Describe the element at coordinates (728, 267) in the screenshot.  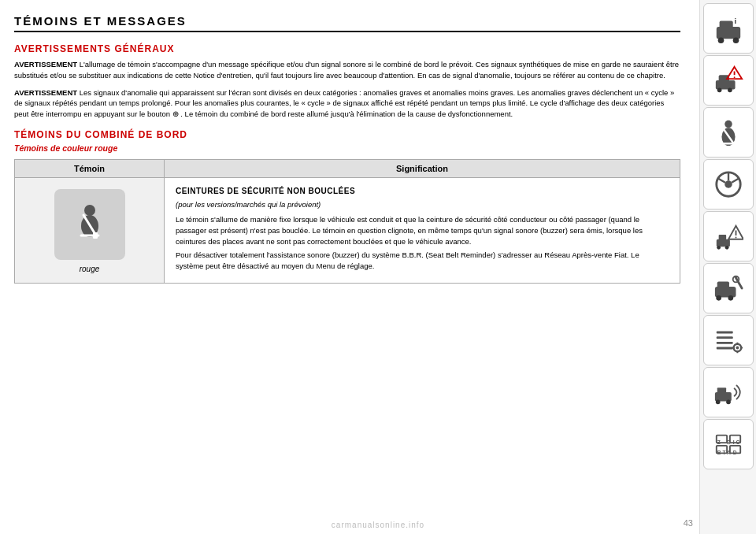
I see `sidebar: i` at that location.